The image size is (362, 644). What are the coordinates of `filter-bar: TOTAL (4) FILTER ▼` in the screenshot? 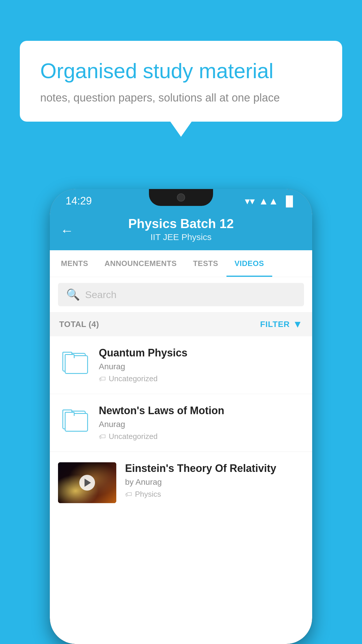 It's located at (181, 324).